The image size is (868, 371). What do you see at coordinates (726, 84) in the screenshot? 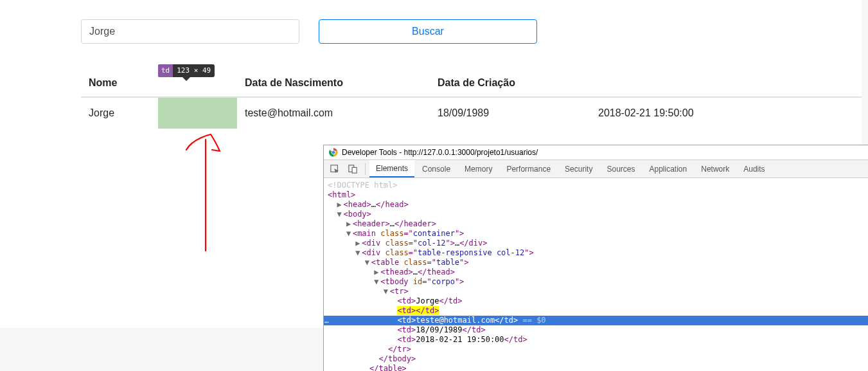
I see `col-extra` at bounding box center [726, 84].